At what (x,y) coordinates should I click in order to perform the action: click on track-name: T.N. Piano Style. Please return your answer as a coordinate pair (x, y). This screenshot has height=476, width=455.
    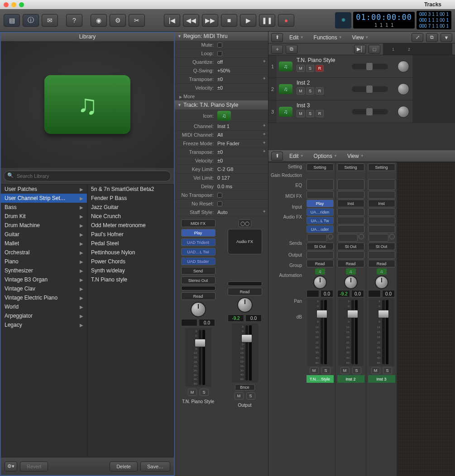
    Looking at the image, I should click on (322, 60).